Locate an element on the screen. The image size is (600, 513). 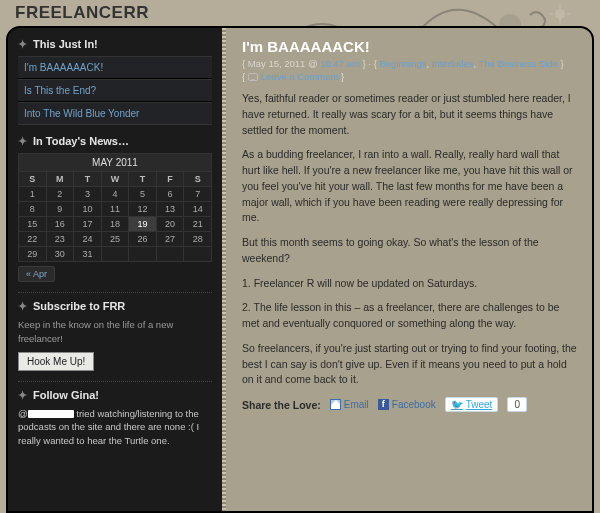
comment-icon is located at coordinates (253, 77).